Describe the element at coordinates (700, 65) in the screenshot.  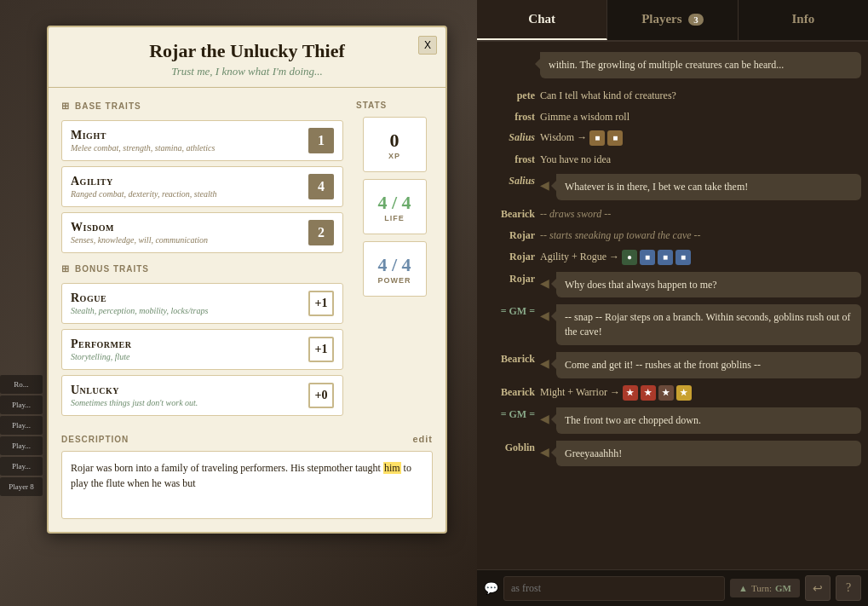
I see `msg-bg-bubble: within. The growling of multiple creatur…` at that location.